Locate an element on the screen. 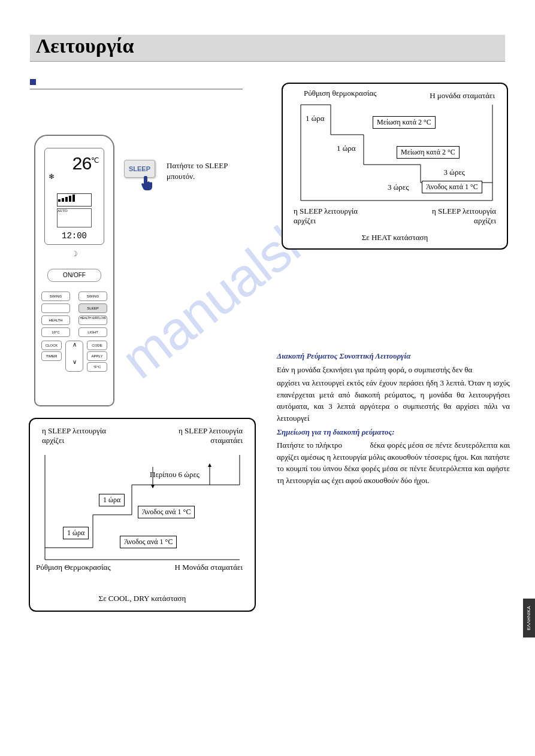  heat-diagram: Ρύθμιση θερμοκρασίας Η μονάδα σταματάει … is located at coordinates (395, 166).